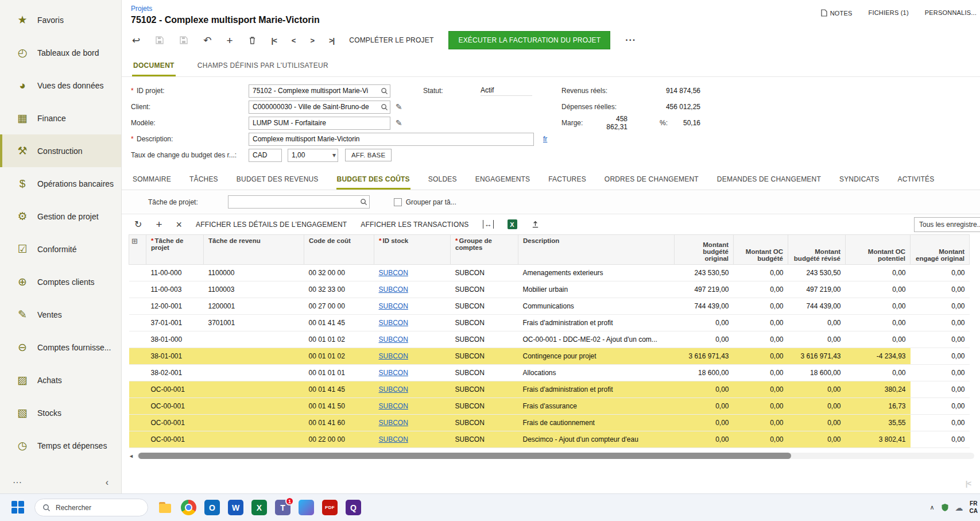  Describe the element at coordinates (230, 40) in the screenshot. I see `add-record-icon: +` at that location.